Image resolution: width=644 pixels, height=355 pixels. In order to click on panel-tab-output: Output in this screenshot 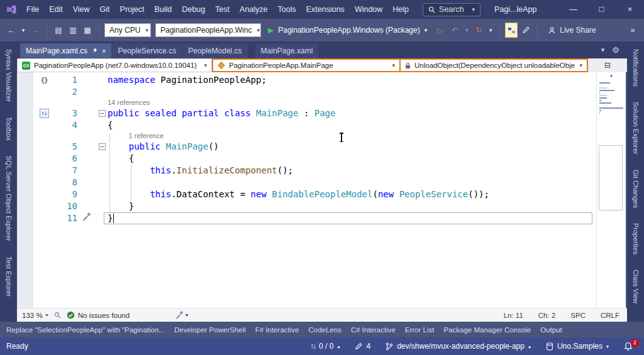, I will do `click(551, 330)`.